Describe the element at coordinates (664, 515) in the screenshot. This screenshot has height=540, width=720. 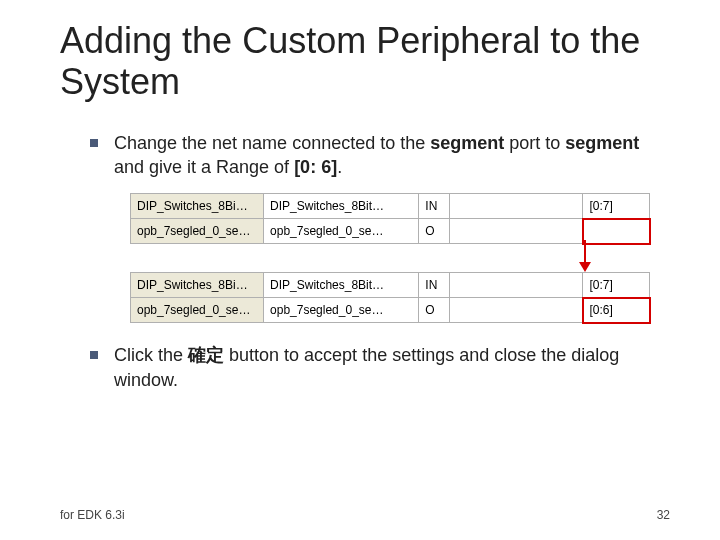
I see `page-number: 32` at that location.